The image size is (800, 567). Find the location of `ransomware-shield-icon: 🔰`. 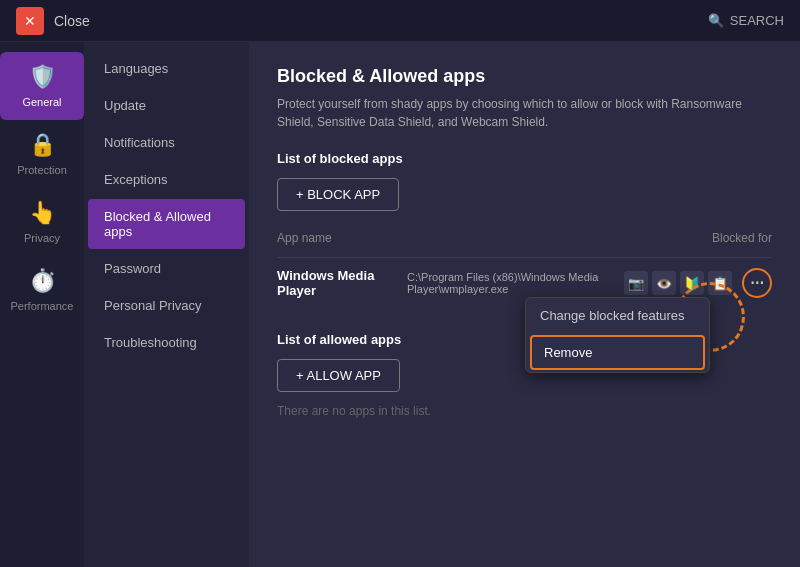

ransomware-shield-icon: 🔰 is located at coordinates (692, 283).